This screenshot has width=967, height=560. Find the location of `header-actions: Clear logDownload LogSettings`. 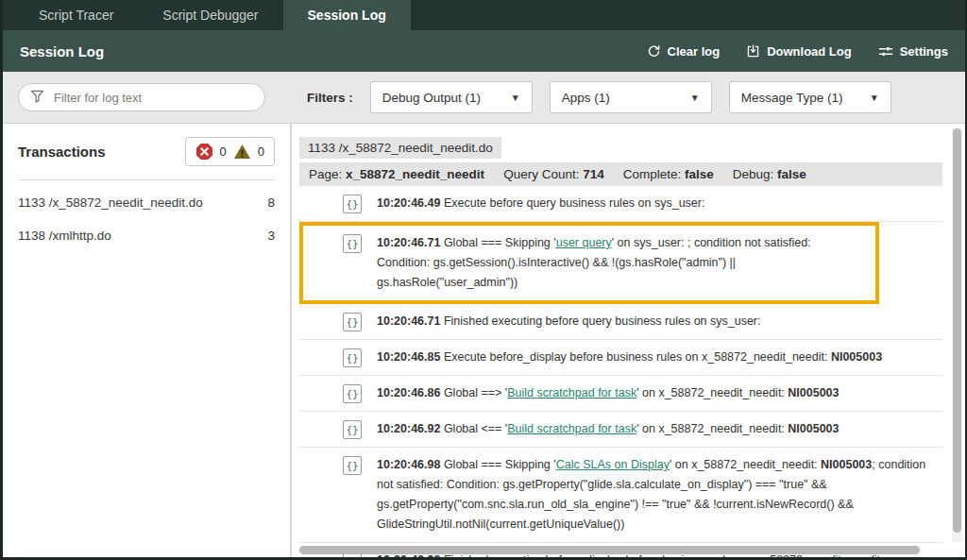

header-actions: Clear logDownload LogSettings is located at coordinates (797, 51).